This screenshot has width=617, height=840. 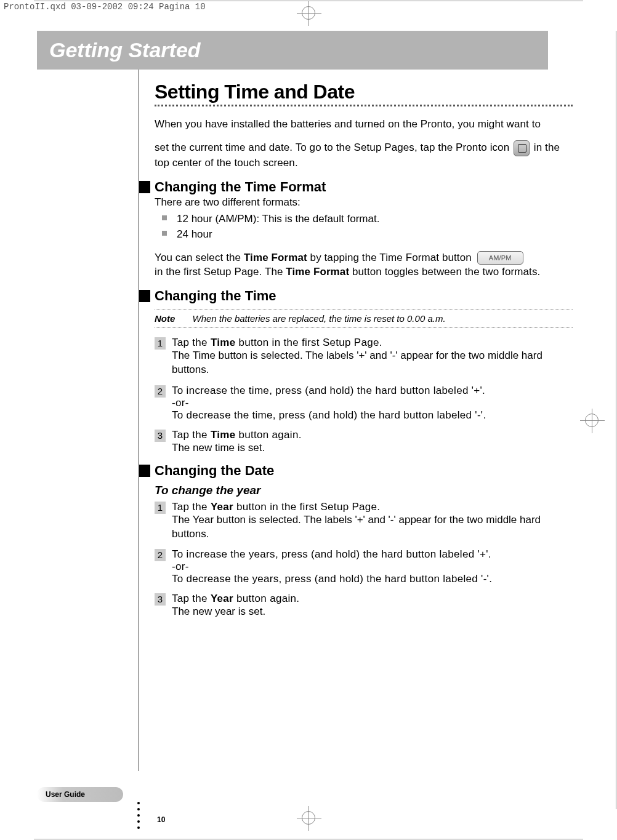 I want to click on step-main: Tap the Time button in the first Setup P…, so click(x=372, y=343).